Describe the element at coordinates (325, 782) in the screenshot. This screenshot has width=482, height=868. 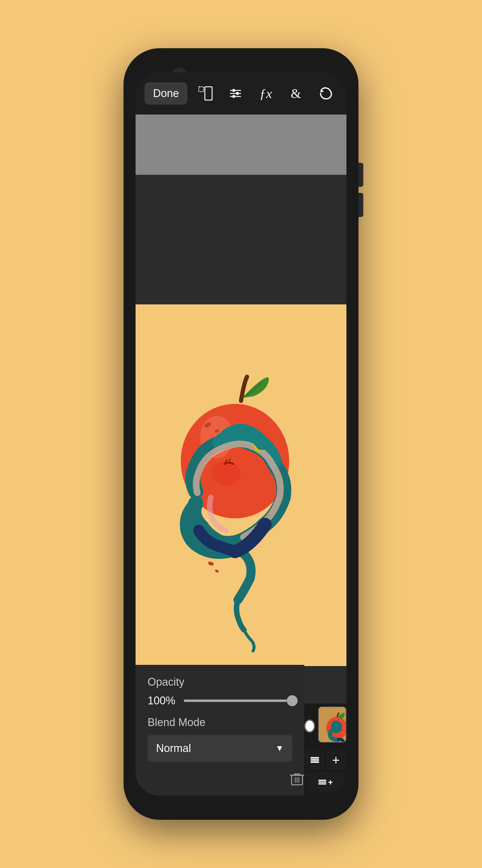
I see `add-group-layer-button: +` at that location.